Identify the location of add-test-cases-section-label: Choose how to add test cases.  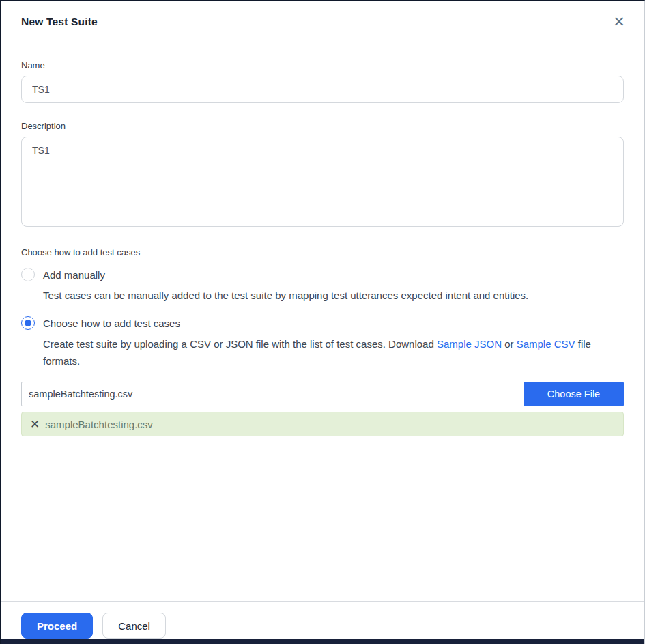
(322, 253).